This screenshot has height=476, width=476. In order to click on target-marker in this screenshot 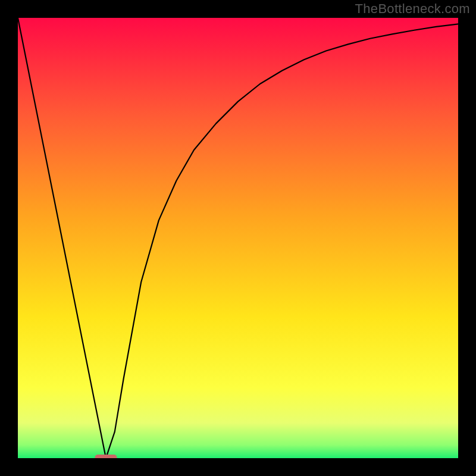, I will do `click(106, 456)`.